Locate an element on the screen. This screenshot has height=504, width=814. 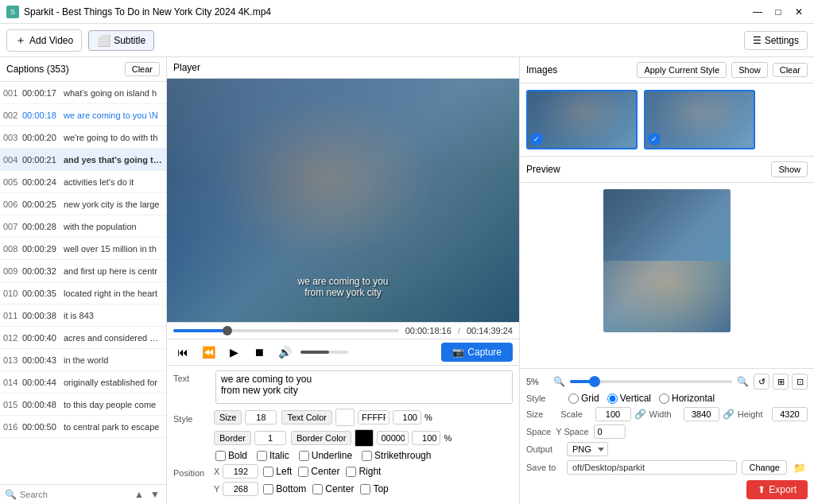
height-input is located at coordinates (790, 414).